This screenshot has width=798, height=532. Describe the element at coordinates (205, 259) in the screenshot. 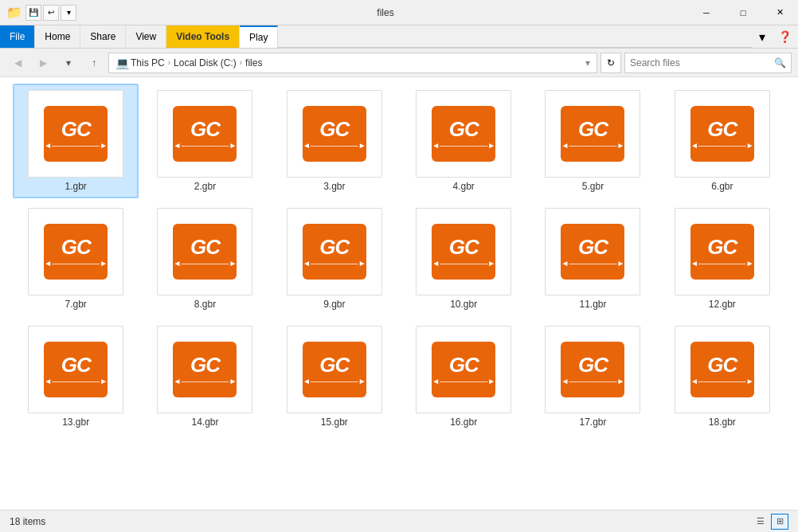

I see `file-item: GC ◄——————► 8.gbr` at that location.